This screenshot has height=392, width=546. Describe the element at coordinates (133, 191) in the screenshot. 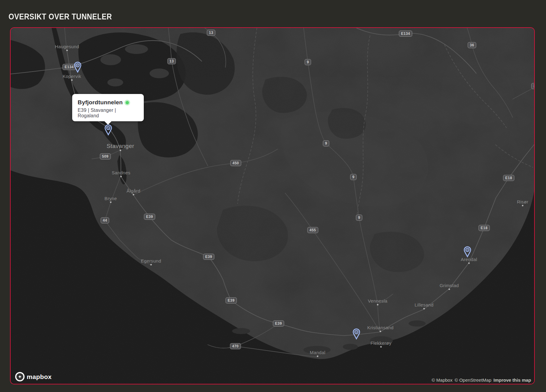

I see `city-label: Ålgård` at that location.